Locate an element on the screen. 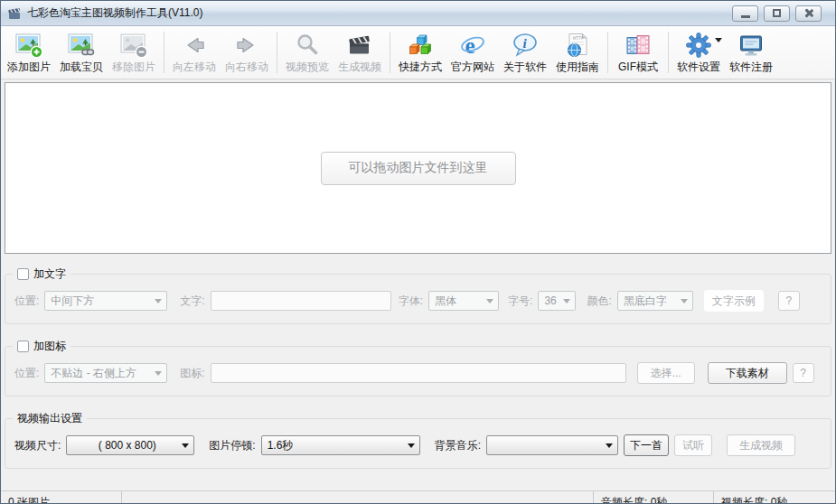 This screenshot has width=836, height=504. font-size-label: 字号: is located at coordinates (521, 302).